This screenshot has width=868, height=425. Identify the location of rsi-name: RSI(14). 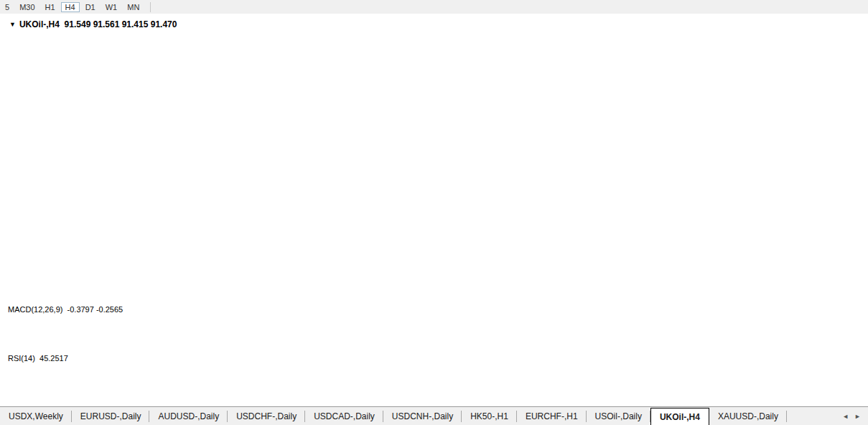
(22, 358).